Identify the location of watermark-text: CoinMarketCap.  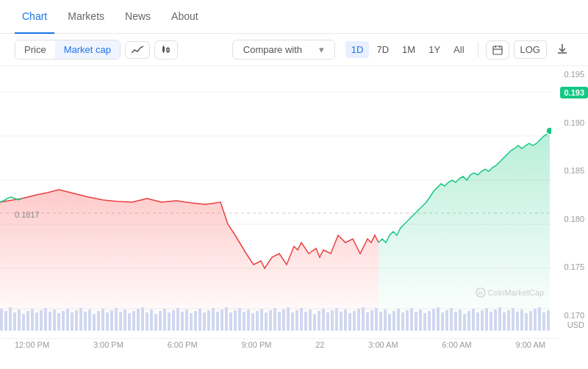
(516, 293).